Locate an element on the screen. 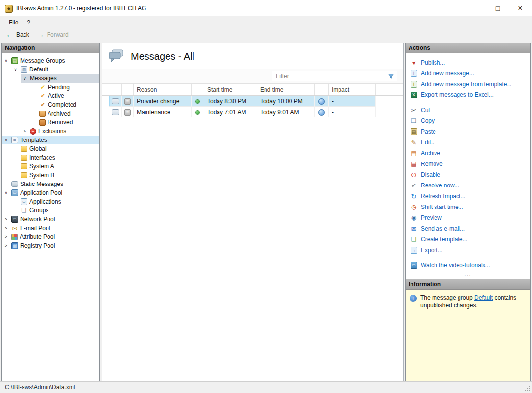 The image size is (532, 393). status-file-path: C:\IBI-aws\Admin\Data.xml is located at coordinates (40, 387).